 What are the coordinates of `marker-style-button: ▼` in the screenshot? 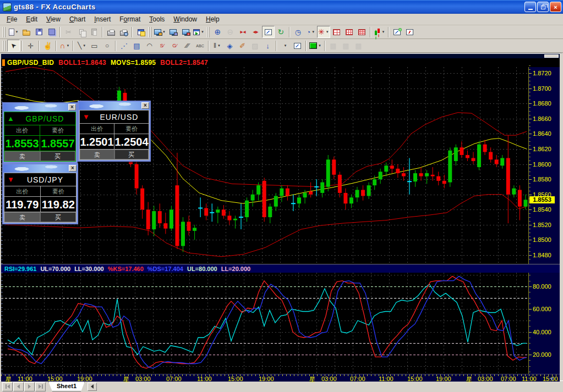 It's located at (285, 46).